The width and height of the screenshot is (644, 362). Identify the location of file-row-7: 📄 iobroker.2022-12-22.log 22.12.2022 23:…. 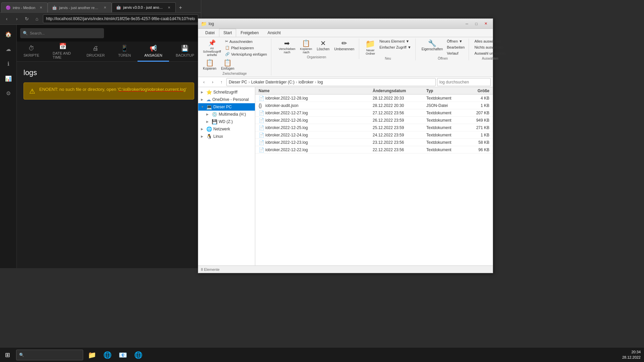
(374, 150).